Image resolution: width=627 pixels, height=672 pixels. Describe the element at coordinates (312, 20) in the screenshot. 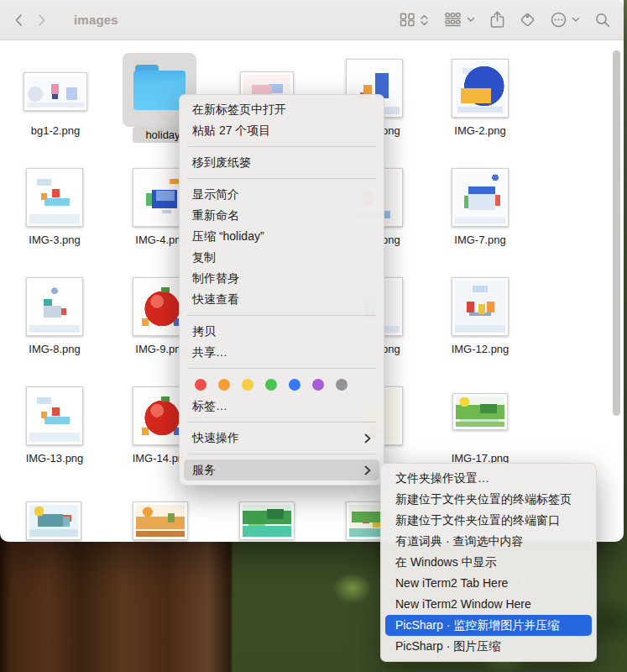

I see `finder-toolbar: images` at that location.